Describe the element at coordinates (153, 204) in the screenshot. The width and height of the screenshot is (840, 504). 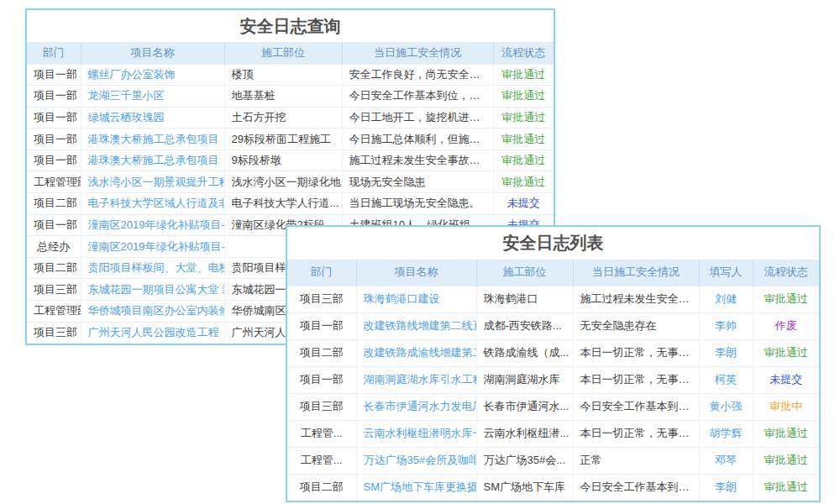
I see `project-cell: 电子科技大学区域人行道及非` at that location.